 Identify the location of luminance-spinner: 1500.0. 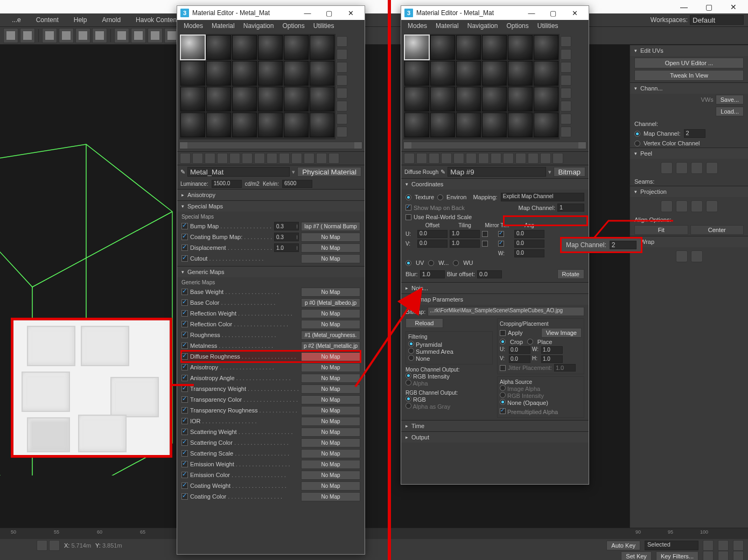
(227, 184).